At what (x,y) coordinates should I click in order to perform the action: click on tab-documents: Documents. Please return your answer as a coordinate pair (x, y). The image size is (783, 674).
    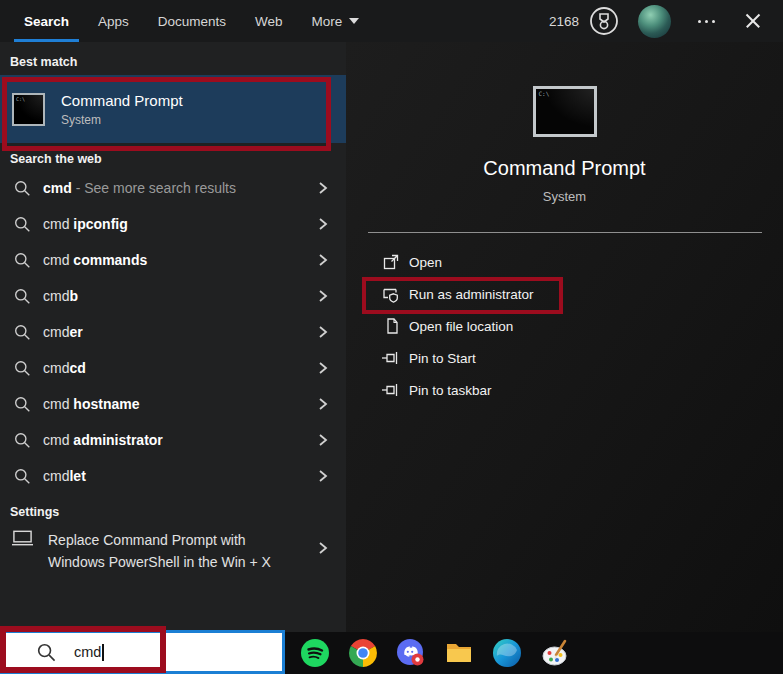
    Looking at the image, I should click on (192, 21).